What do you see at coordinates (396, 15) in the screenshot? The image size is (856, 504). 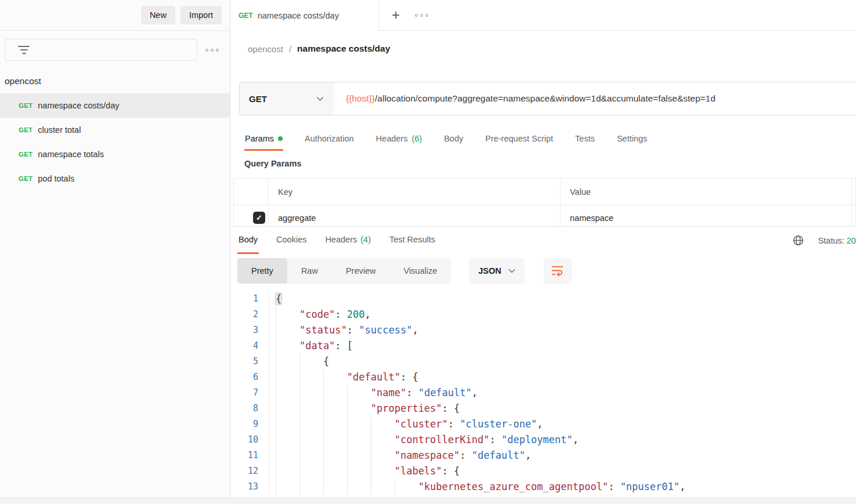 I see `new-tab-button: +` at bounding box center [396, 15].